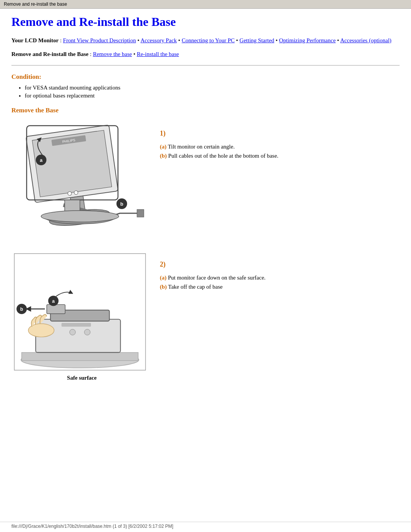 The height and width of the screenshot is (532, 411). I want to click on nav-link-optimizing: Optimizing Performance, so click(307, 40).